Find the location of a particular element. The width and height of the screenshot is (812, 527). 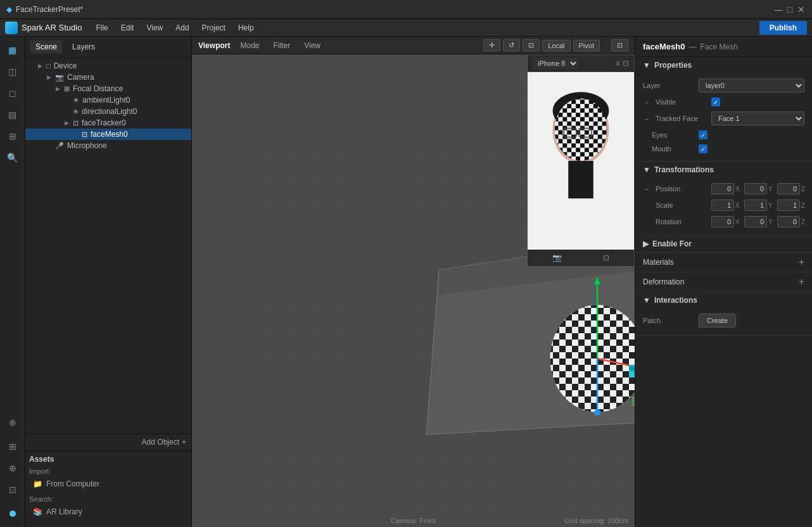

tracked-face-select: Face 1 is located at coordinates (758, 118).